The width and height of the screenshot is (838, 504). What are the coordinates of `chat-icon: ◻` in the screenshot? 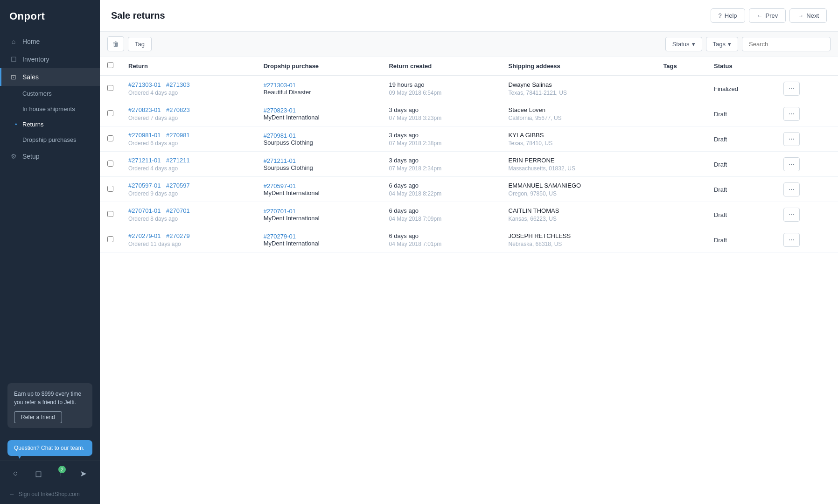 It's located at (38, 474).